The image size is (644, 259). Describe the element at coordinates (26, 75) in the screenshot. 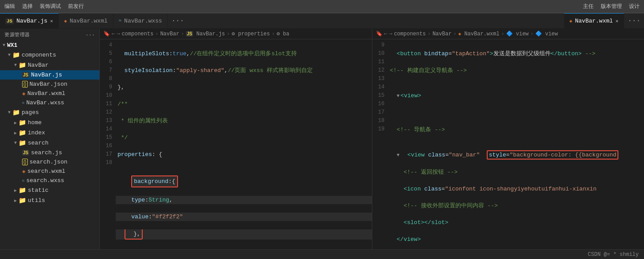

I see `navbar-js-icon: JS` at that location.